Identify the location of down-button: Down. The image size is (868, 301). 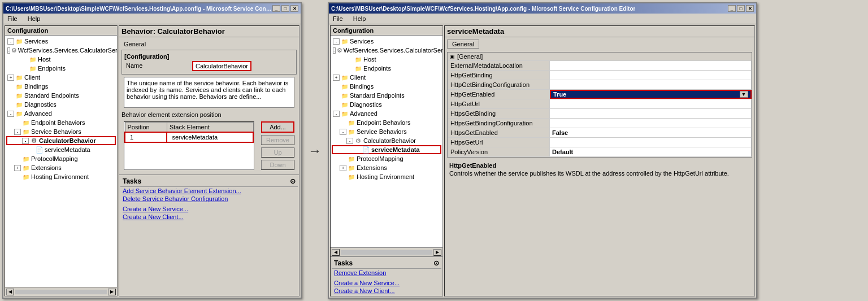
(278, 165).